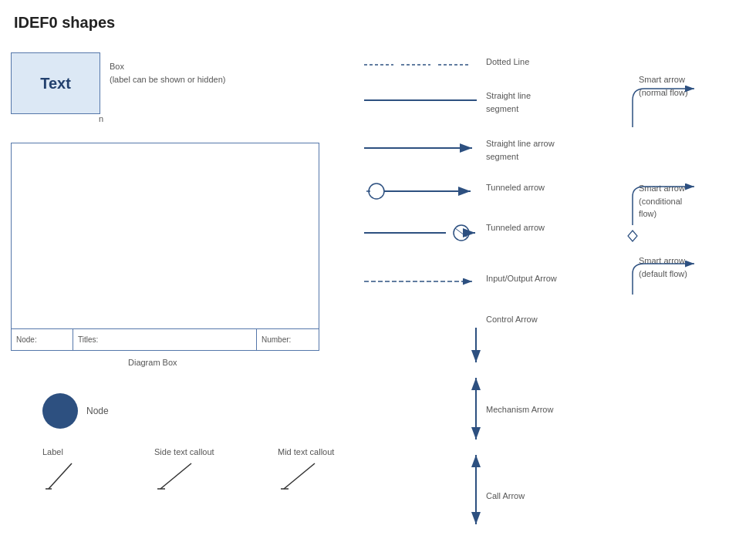  I want to click on side-slash-icon, so click(177, 476).